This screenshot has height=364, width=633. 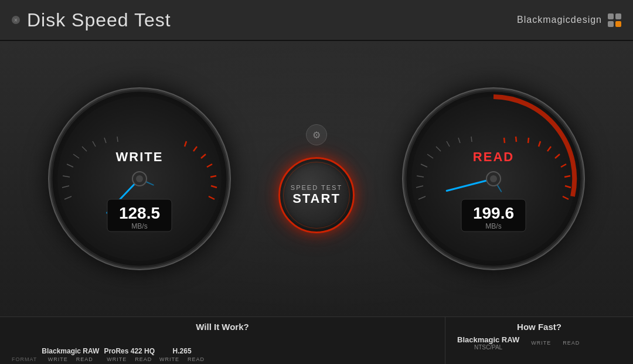 I want to click on how-fast-write-label: WRITE, so click(x=541, y=343).